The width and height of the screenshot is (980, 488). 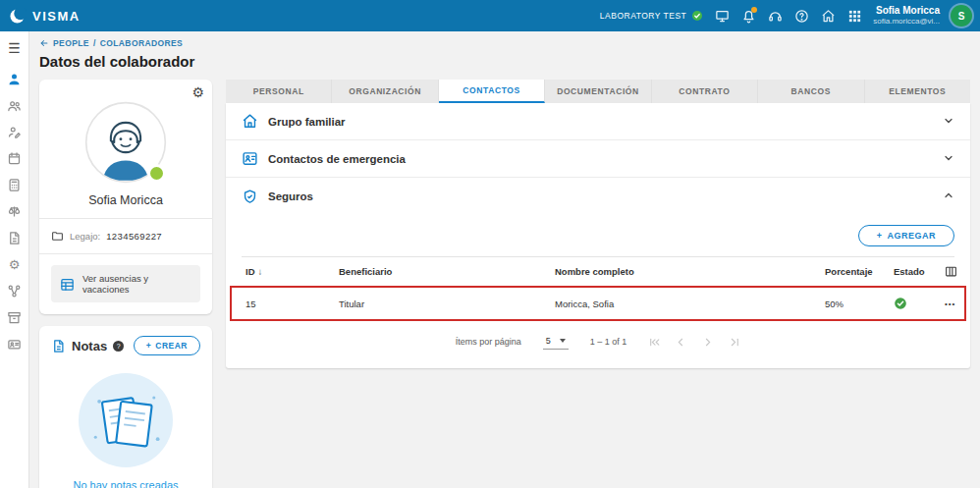 What do you see at coordinates (689, 271) in the screenshot?
I see `header-nombre-completo: Nombre completo` at bounding box center [689, 271].